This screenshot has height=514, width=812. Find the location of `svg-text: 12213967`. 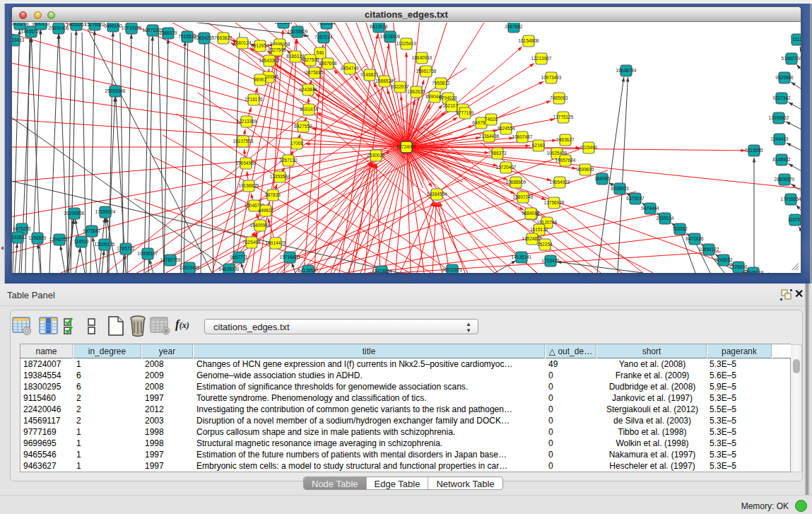

svg-text: 12213967 is located at coordinates (541, 58).